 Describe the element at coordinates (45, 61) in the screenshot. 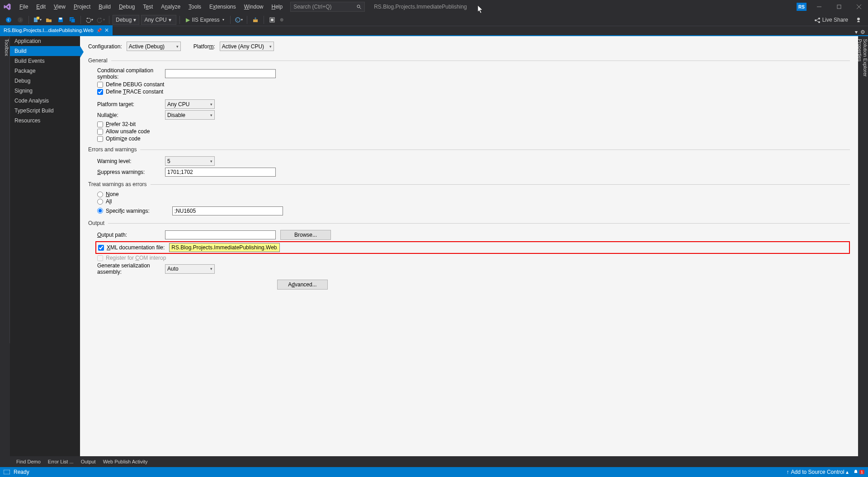

I see `nav-build-events: Build Events` at that location.